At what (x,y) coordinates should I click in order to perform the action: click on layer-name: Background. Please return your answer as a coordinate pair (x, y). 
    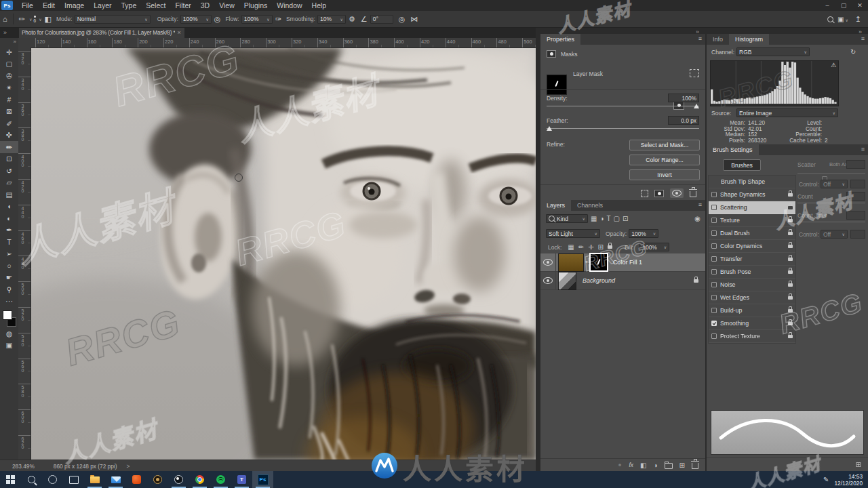
    Looking at the image, I should click on (599, 281).